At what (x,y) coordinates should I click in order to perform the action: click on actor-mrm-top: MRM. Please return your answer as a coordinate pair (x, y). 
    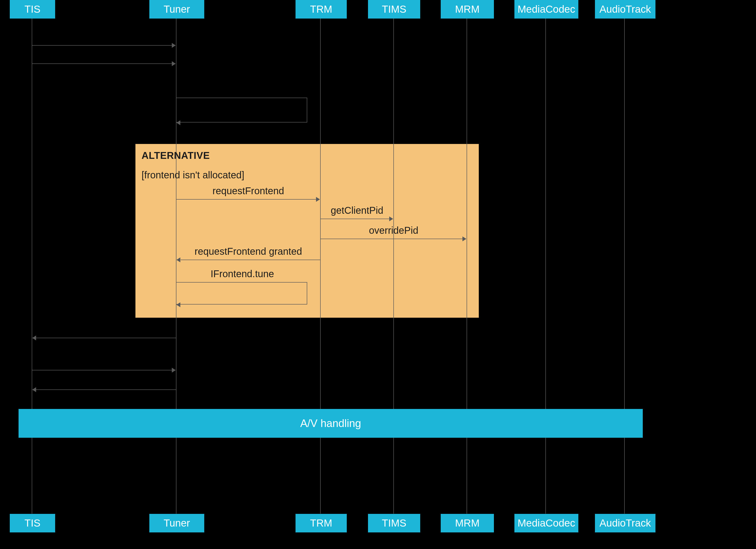
    Looking at the image, I should click on (467, 9).